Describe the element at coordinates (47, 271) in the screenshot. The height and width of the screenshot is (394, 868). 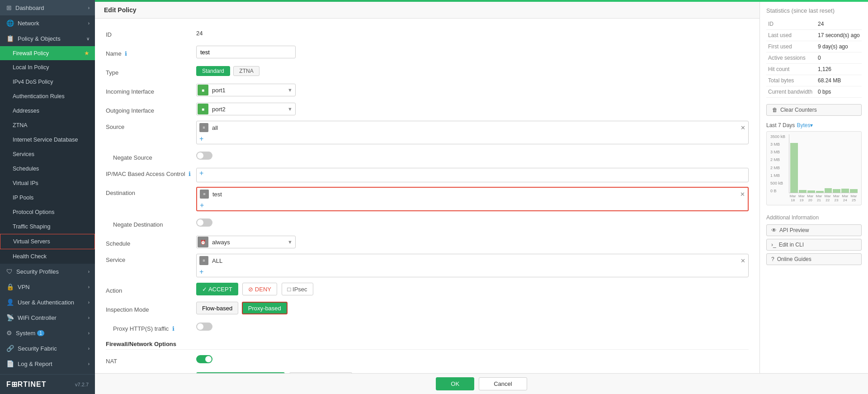
I see `sidebar-item-security-profiles: 🛡 Security Profiles ›` at that location.